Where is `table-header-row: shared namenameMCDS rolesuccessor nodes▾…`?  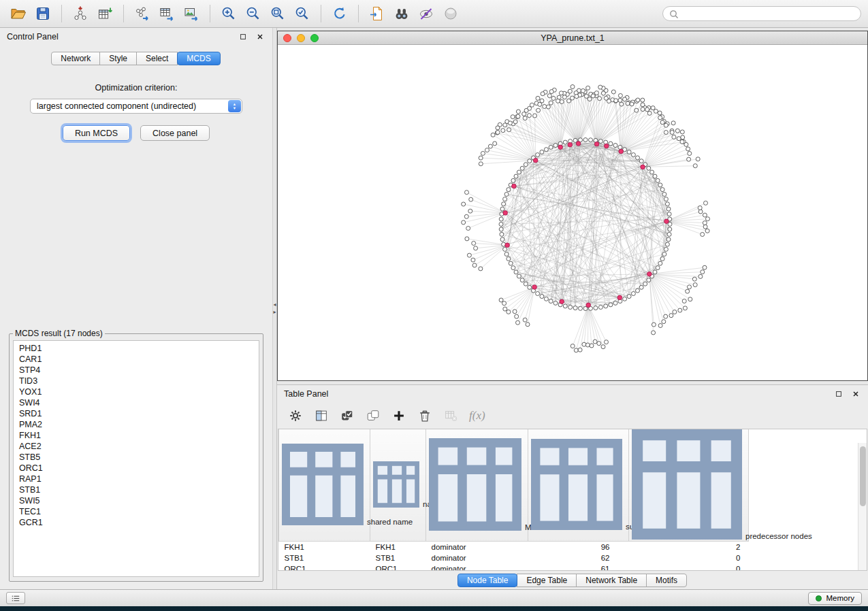
table-header-row: shared namenameMCDS rolesuccessor nodes▾… is located at coordinates (514, 486).